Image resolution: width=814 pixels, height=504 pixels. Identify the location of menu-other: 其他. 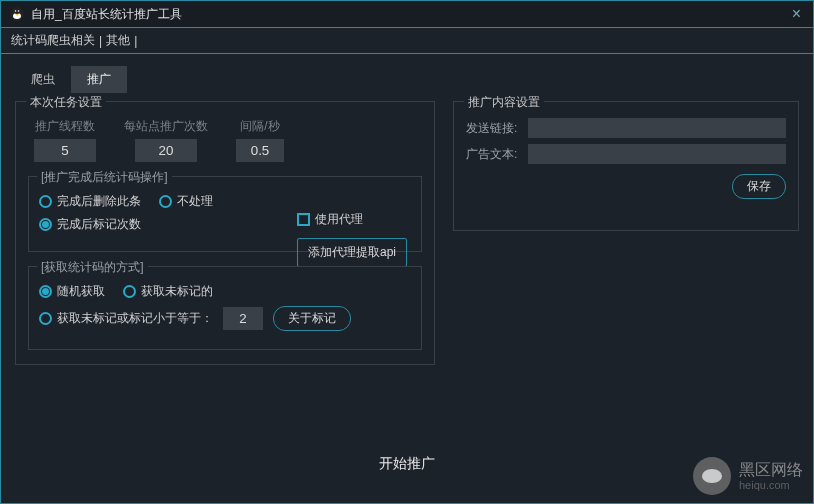
(118, 40).